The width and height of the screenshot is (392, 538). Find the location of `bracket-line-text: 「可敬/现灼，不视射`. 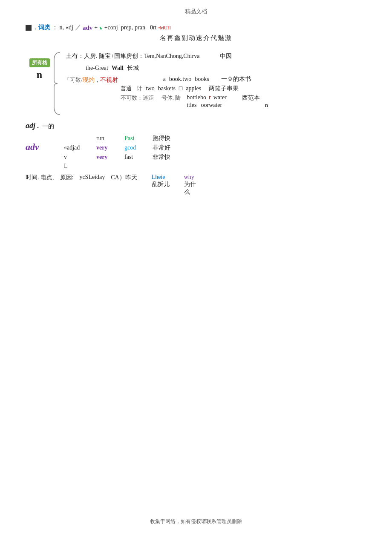

bracket-line-text: 「可敬/现灼，不视射 is located at coordinates (91, 80).